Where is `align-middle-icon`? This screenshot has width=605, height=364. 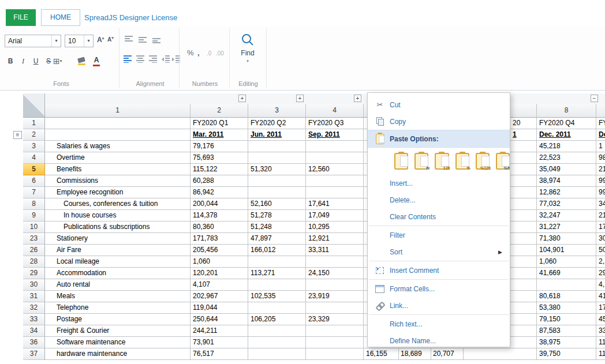 align-middle-icon is located at coordinates (143, 39).